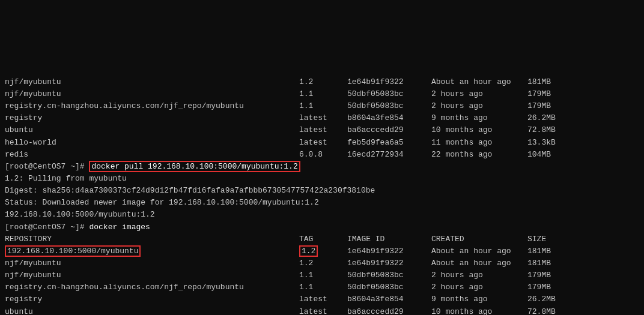 The image size is (644, 315). What do you see at coordinates (322, 191) in the screenshot?
I see `pull-line-2: Digest: sha256:d4aa7300373cf24d9d12fb47f…` at bounding box center [322, 191].